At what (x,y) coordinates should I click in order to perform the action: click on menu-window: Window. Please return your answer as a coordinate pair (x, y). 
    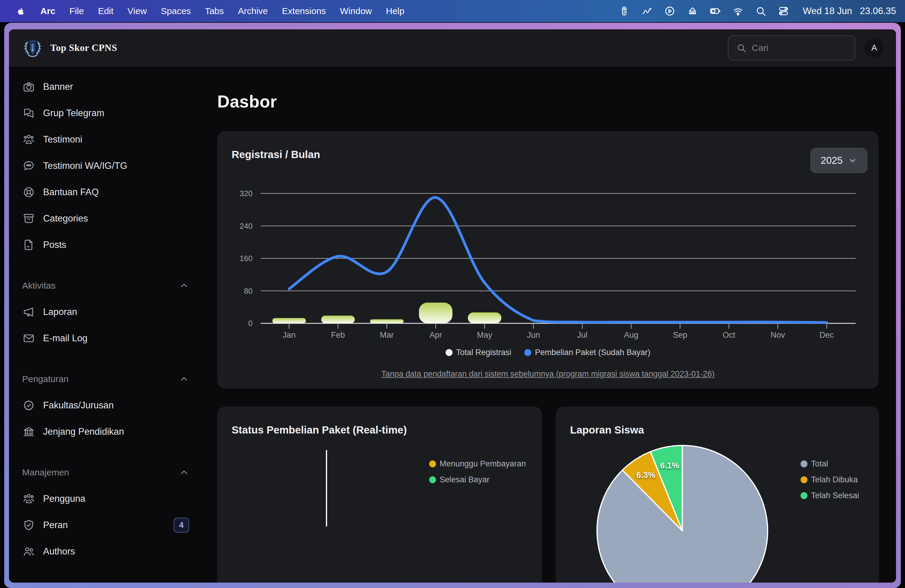
    Looking at the image, I should click on (356, 11).